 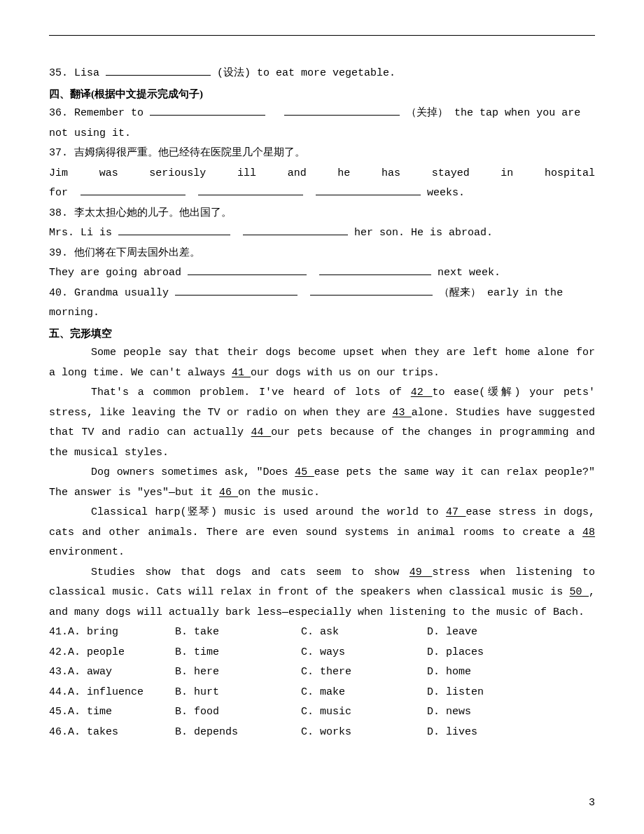 I want to click on opt45-c: C. music, so click(x=364, y=713).